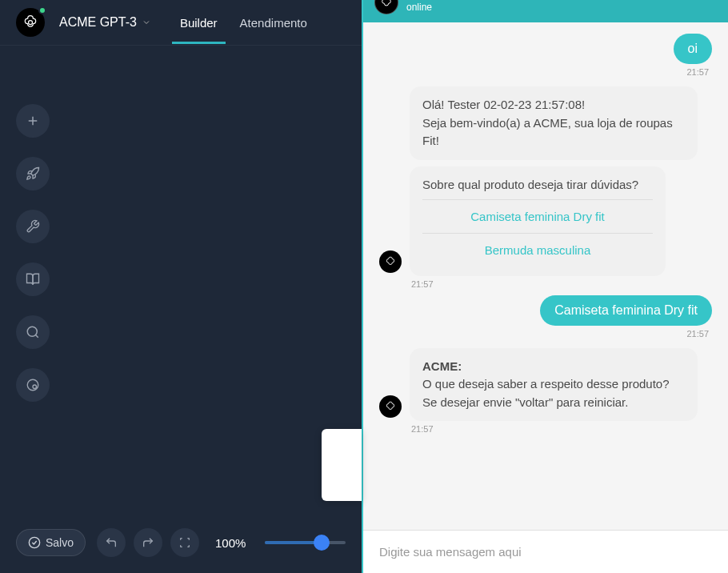 This screenshot has width=728, height=573. Describe the element at coordinates (98, 22) in the screenshot. I see `app-title-text: ACME GPT-3` at that location.